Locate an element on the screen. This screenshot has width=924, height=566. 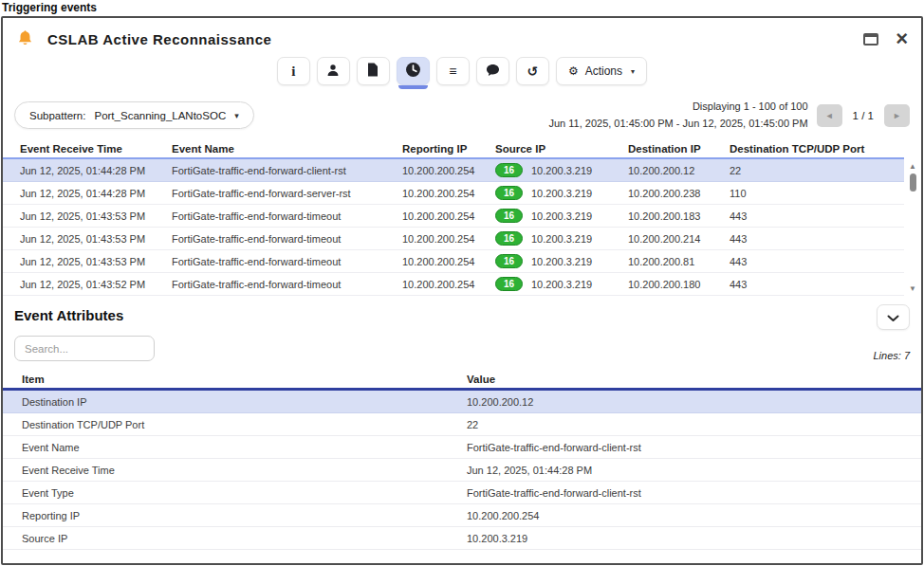
comment-button is located at coordinates (493, 71).